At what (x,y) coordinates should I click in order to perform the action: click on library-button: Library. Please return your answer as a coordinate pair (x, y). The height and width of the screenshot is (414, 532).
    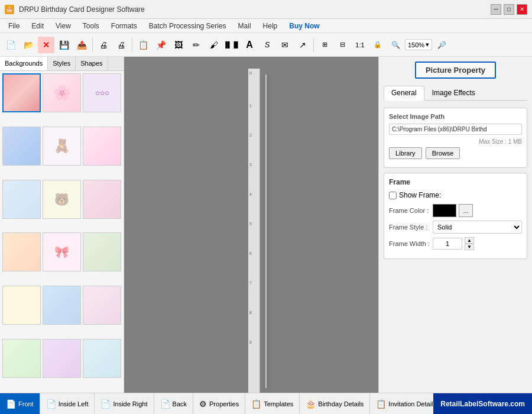
    Looking at the image, I should click on (406, 153).